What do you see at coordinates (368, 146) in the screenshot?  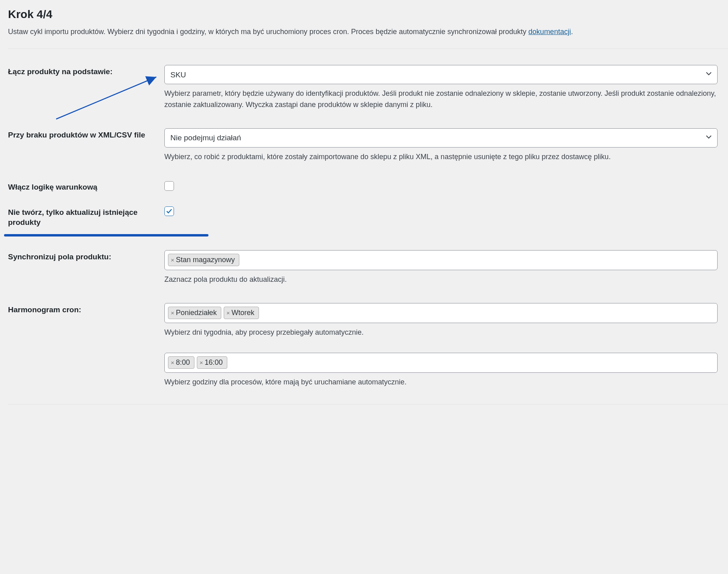 I see `row-missing-products: Przy braku produktów w XML/CSV file Nie …` at bounding box center [368, 146].